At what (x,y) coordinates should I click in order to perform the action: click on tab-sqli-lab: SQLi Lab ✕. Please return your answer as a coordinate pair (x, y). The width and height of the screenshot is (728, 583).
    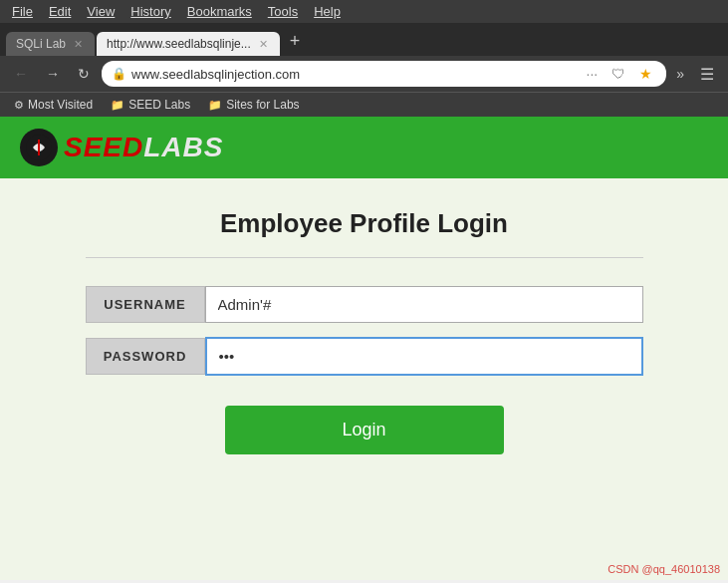
    Looking at the image, I should click on (50, 44).